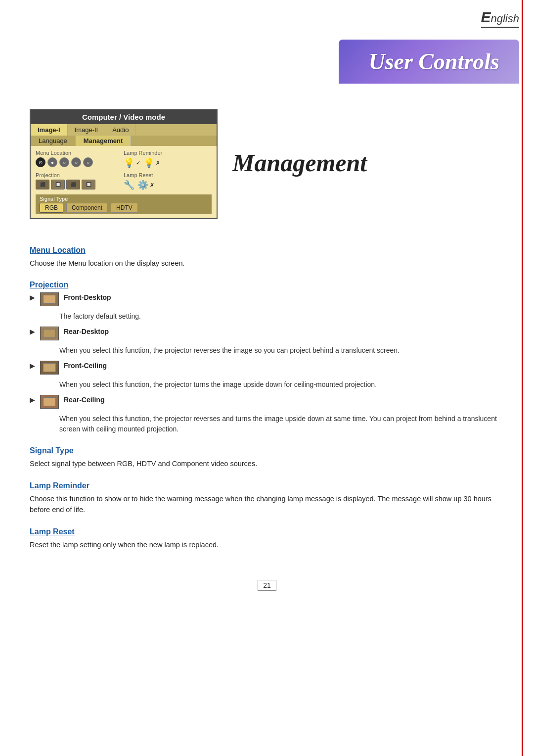  I want to click on menu-location-label: Menu Location, so click(80, 153).